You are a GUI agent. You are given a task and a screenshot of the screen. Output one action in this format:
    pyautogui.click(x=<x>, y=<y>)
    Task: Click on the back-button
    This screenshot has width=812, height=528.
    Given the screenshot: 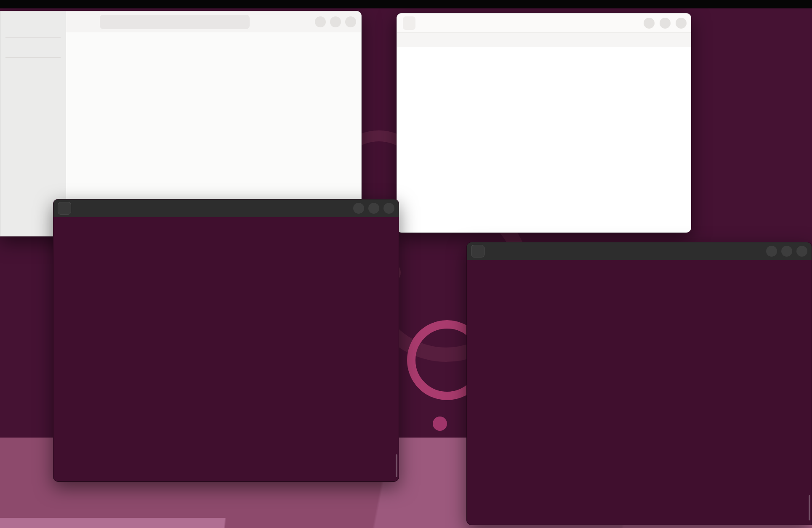 What is the action you would take?
    pyautogui.click(x=78, y=22)
    